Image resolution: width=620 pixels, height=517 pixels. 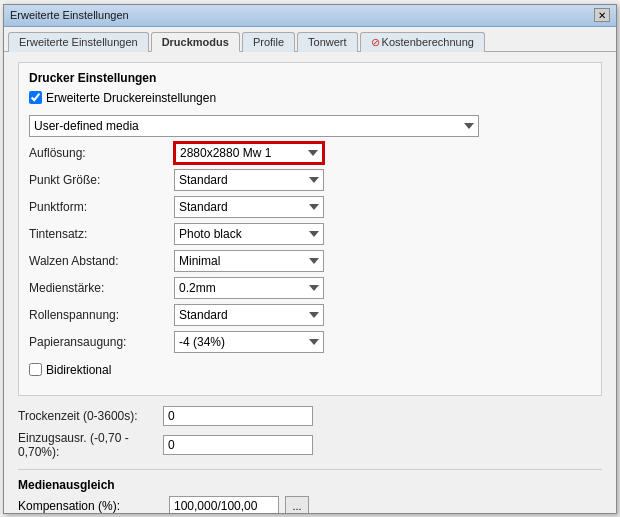 What do you see at coordinates (602, 15) in the screenshot?
I see `close-button: ✕` at bounding box center [602, 15].